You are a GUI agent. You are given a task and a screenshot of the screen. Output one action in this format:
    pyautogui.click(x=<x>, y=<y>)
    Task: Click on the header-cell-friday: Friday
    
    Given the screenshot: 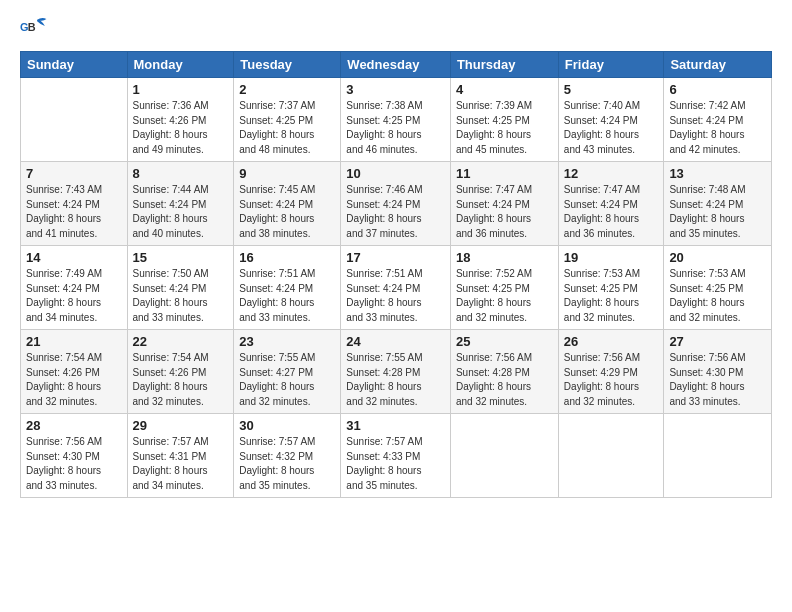 What is the action you would take?
    pyautogui.click(x=611, y=65)
    